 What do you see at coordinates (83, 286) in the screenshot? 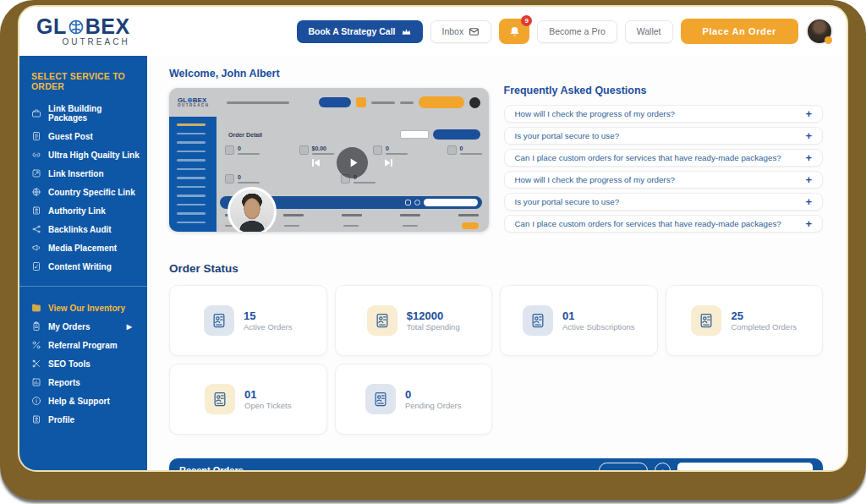
I see `sidebar-divider` at bounding box center [83, 286].